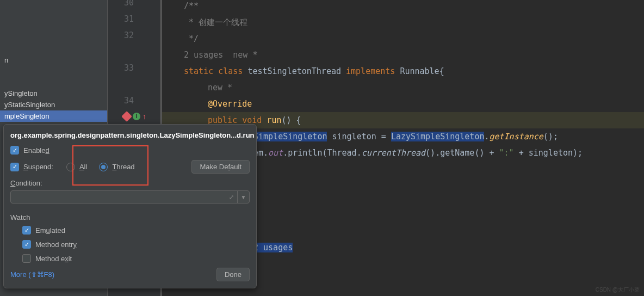 This screenshot has width=644, height=296. I want to click on done-button: Done, so click(233, 274).